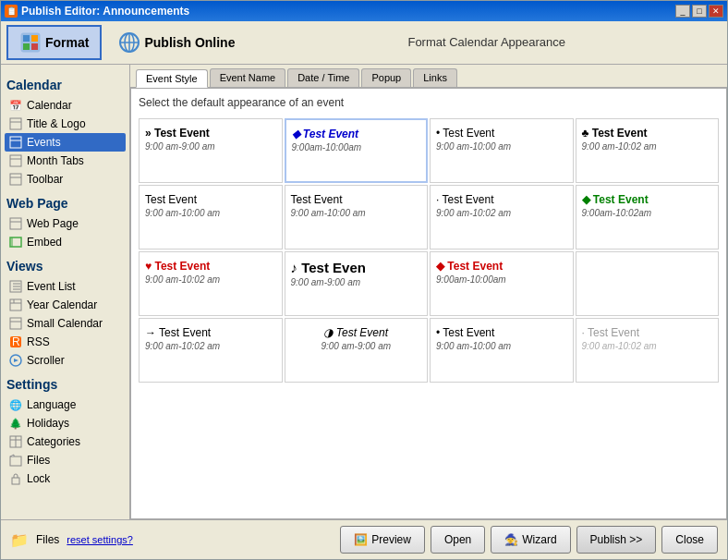  Describe the element at coordinates (699, 11) in the screenshot. I see `maximize-button: □` at that location.